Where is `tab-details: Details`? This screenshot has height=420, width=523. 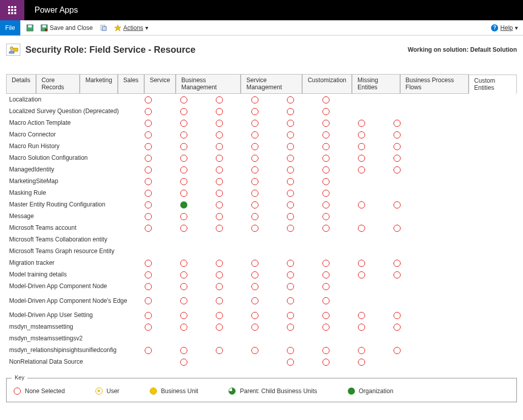
tab-details: Details is located at coordinates (21, 84).